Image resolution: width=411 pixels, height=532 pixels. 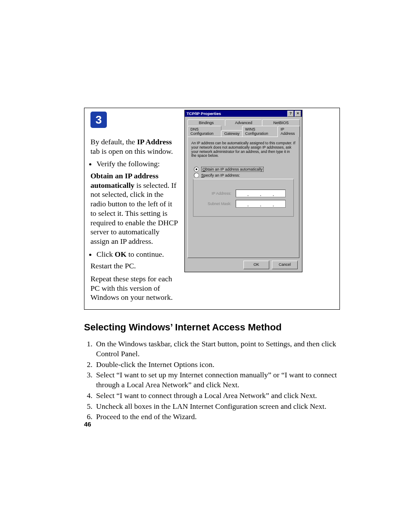 What do you see at coordinates (243, 114) in the screenshot?
I see `titlebar: TCP/IP Properties ? ×` at bounding box center [243, 114].